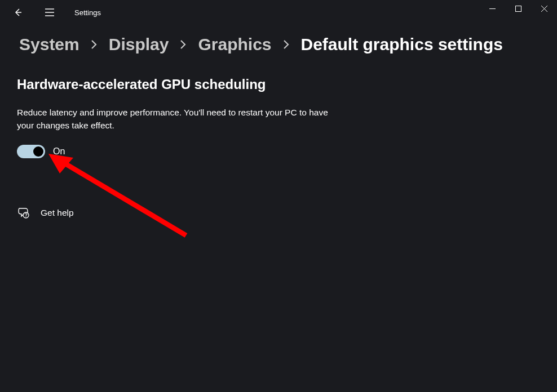 The width and height of the screenshot is (557, 392). Describe the element at coordinates (518, 8) in the screenshot. I see `maximize-button` at that location.